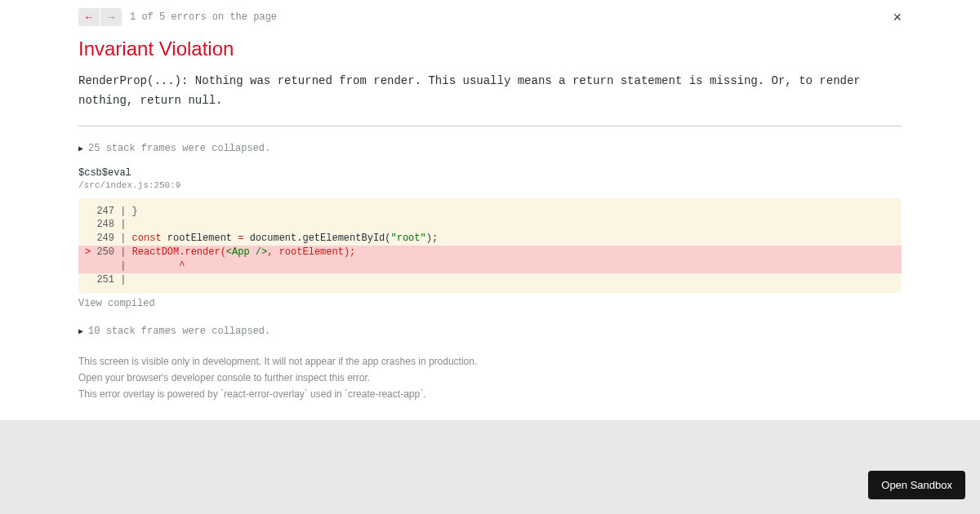  What do you see at coordinates (200, 238) in the screenshot?
I see `code-text: rootElement` at bounding box center [200, 238].